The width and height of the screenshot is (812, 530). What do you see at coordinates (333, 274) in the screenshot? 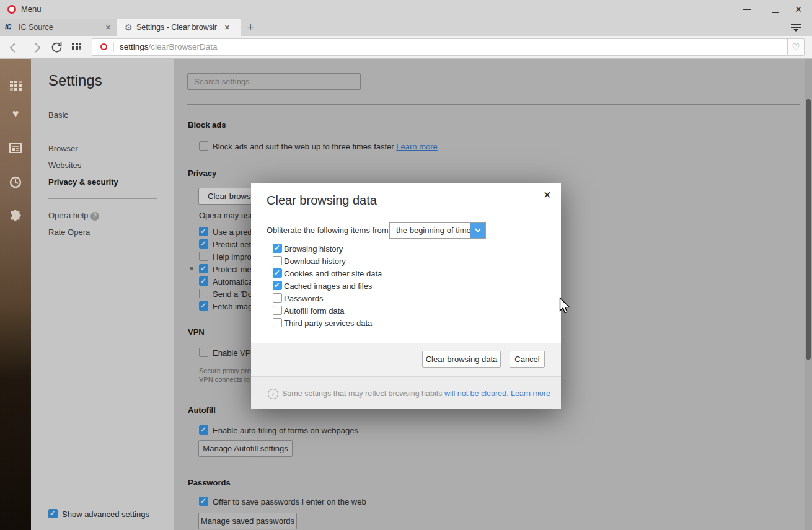
I see `dialog-label-cookies: Cookies and other site data` at bounding box center [333, 274].